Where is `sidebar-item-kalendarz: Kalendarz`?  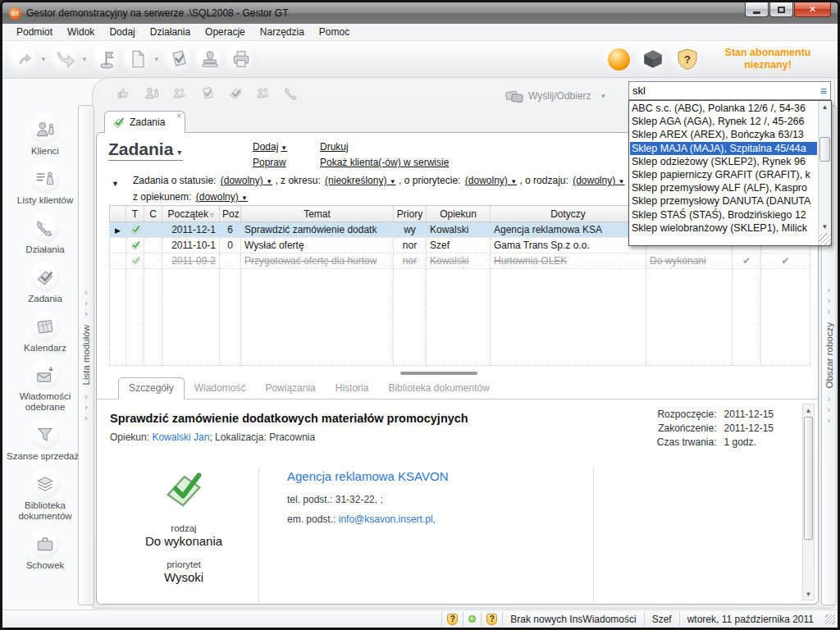
sidebar-item-kalendarz: Kalendarz is located at coordinates (45, 333).